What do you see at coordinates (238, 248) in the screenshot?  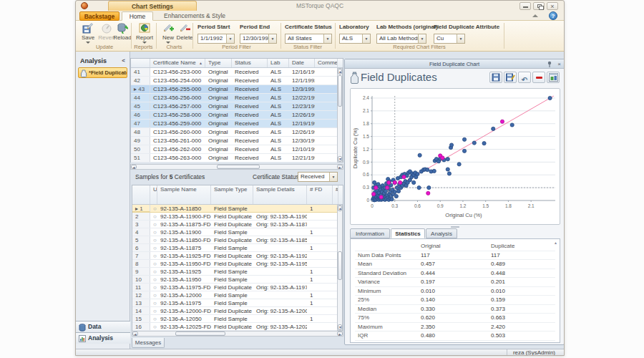 I see `sample-row: 6○92-135-A-11875Field Sample1` at bounding box center [238, 248].